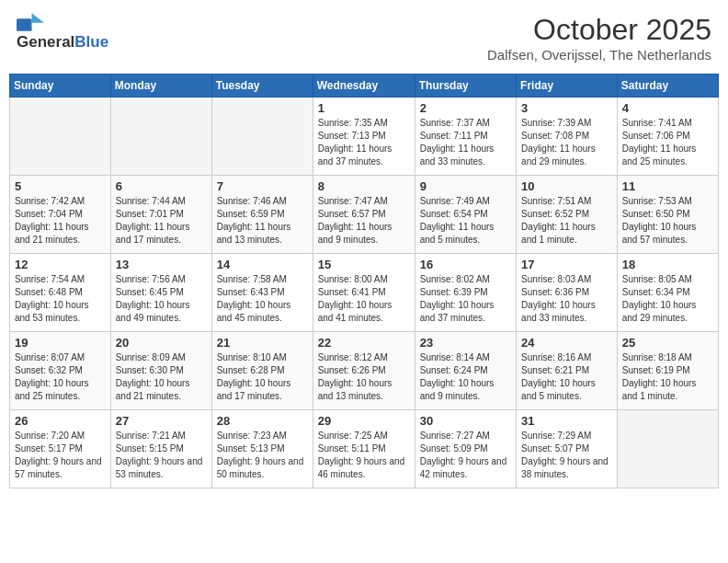 This screenshot has width=728, height=563. I want to click on cell-info: Sunrise: 7:42 AM Sunset: 7:04 PM Dayligh…, so click(61, 221).